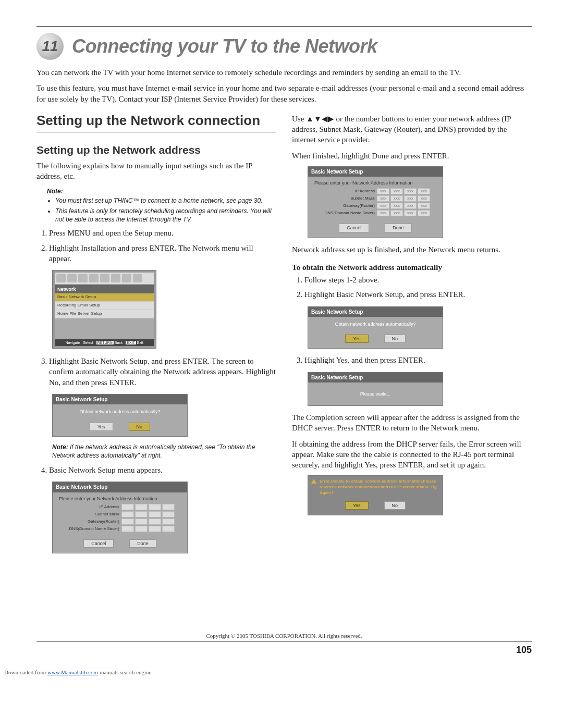  I want to click on download-footer: Downloaded from www.Manualslib.com manua…, so click(282, 673).